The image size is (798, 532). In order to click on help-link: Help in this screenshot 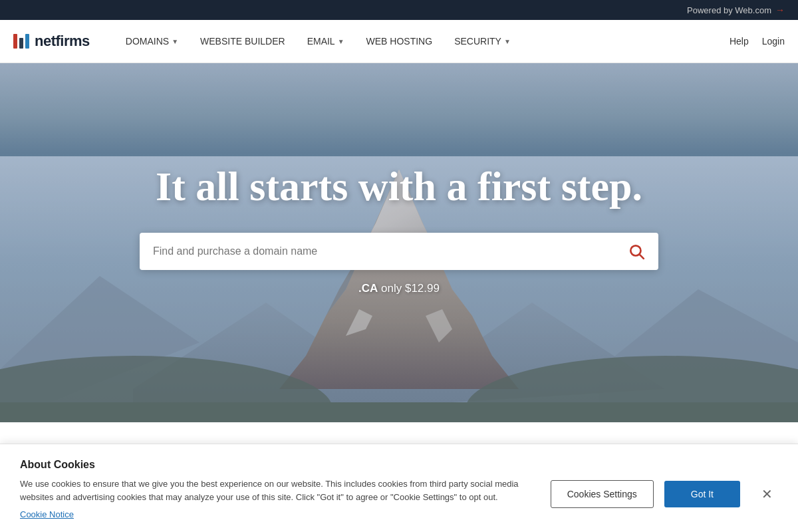, I will do `click(739, 41)`.